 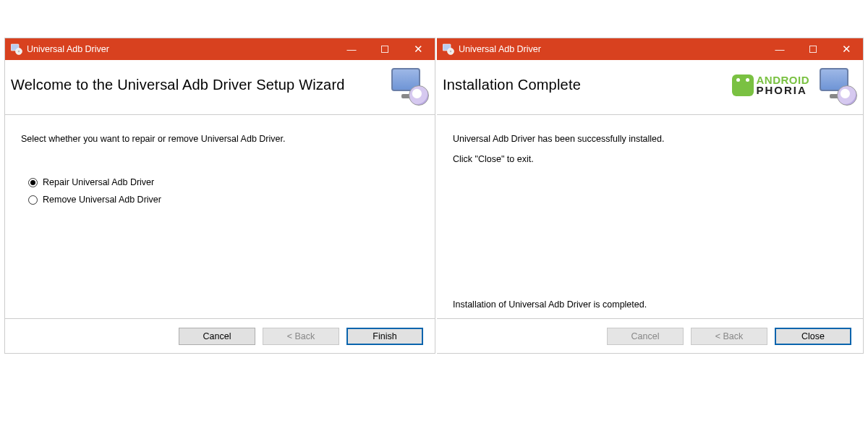 I want to click on remove-option-label: Remove Universal Adb Driver, so click(x=102, y=200).